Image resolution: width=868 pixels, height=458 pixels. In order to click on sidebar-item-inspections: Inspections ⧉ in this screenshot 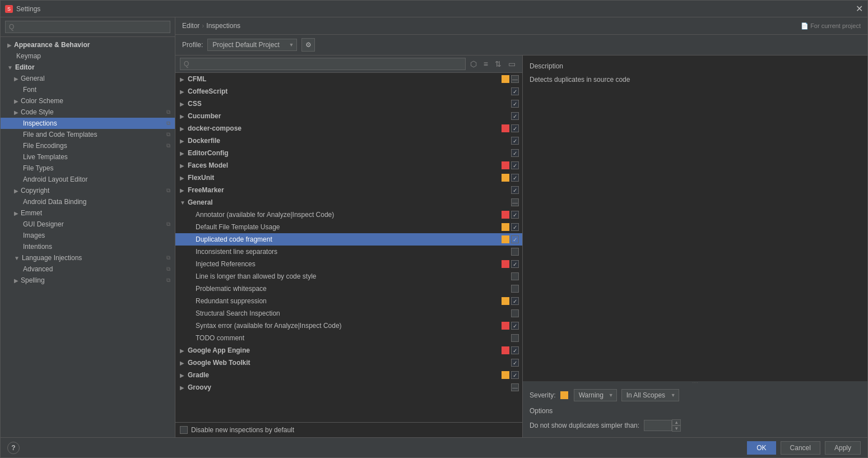, I will do `click(87, 123)`.